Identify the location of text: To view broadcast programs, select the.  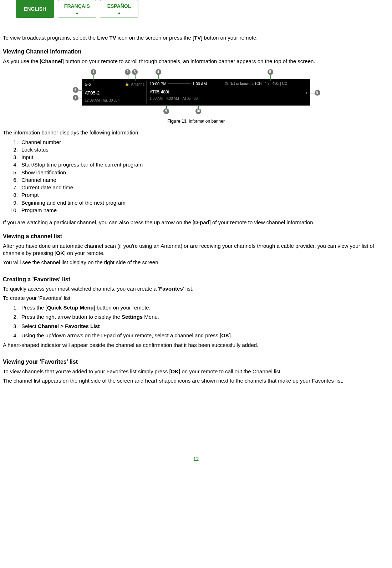
(50, 38).